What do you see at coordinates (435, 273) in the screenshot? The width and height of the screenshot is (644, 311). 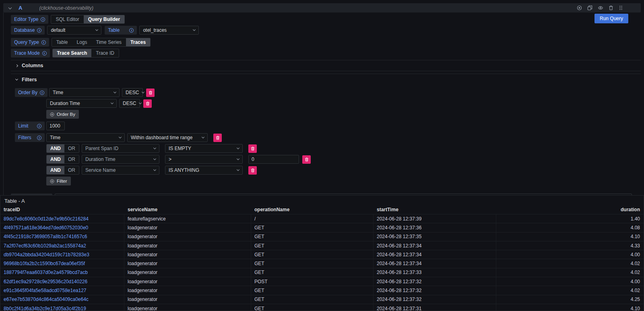 I see `cell-start-time: 2024-06-28 12:37:33` at bounding box center [435, 273].